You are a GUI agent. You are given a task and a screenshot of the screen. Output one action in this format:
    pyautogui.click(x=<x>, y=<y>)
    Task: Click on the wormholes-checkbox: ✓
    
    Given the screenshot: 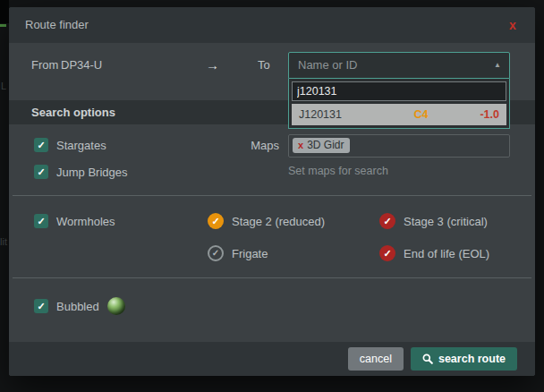 What is the action you would take?
    pyautogui.click(x=41, y=221)
    